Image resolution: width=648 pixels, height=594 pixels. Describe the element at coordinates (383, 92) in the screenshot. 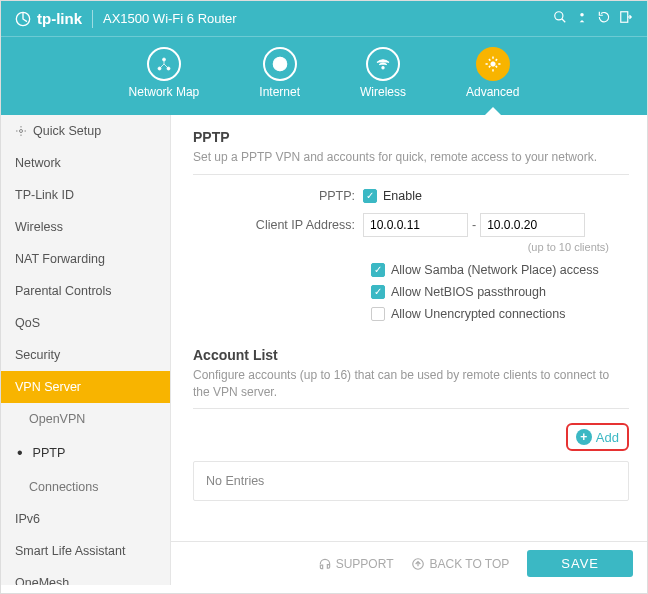

I see `nav-label: Wireless` at that location.